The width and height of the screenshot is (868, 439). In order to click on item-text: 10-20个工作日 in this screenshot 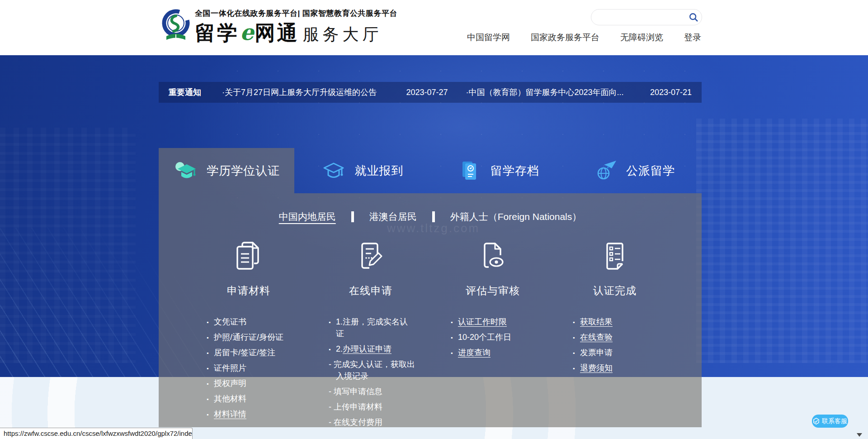, I will do `click(485, 337)`.